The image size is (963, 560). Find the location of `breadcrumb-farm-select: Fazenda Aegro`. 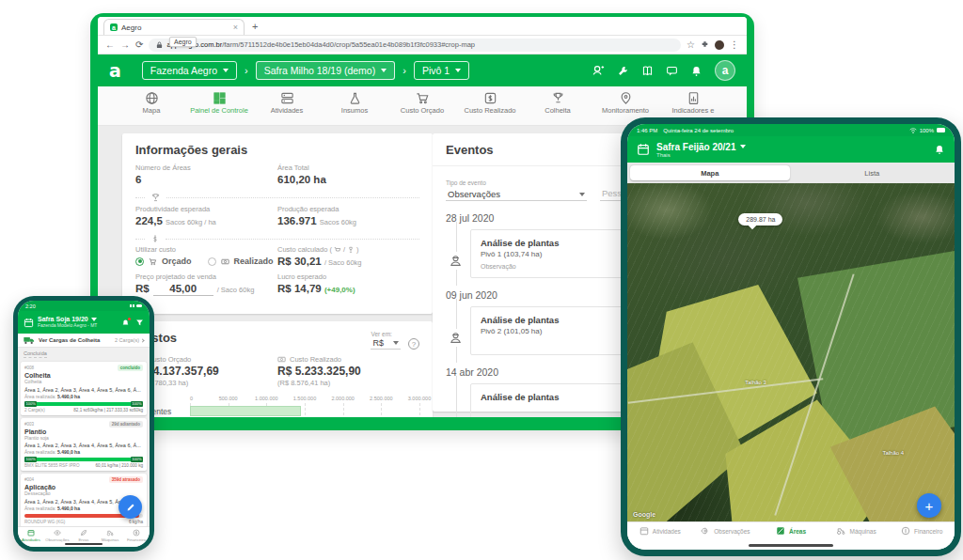

breadcrumb-farm-select: Fazenda Aegro is located at coordinates (190, 70).